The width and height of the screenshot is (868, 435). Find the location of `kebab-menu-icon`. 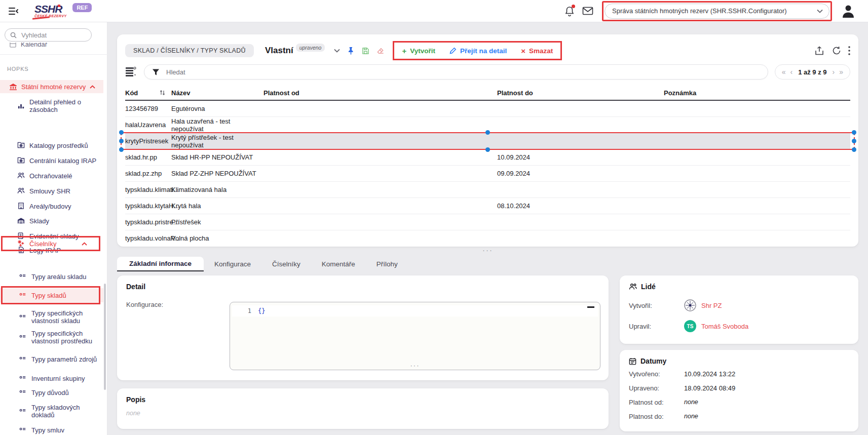

kebab-menu-icon is located at coordinates (849, 51).